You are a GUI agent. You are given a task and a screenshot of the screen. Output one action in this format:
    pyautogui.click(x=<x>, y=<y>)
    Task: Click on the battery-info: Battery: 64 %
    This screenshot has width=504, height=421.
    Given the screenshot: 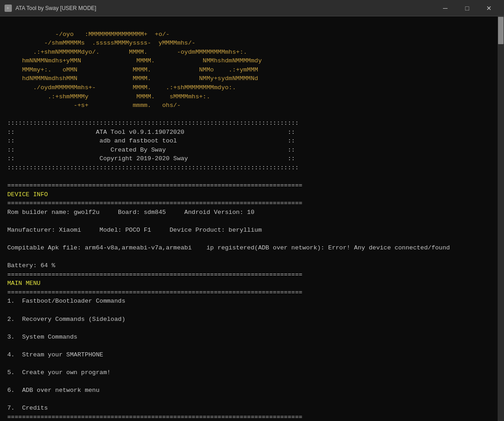 What is the action you would take?
    pyautogui.click(x=31, y=266)
    